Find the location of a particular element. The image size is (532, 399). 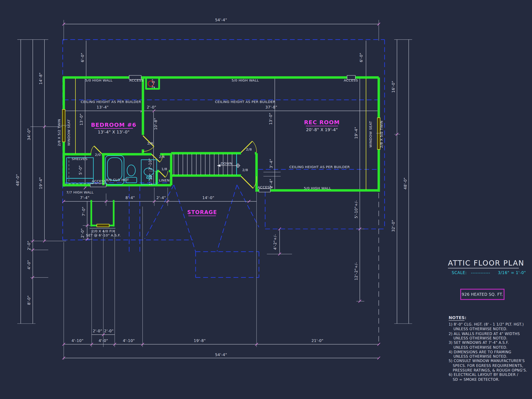

heated-area-label: 926 HEATED SQ. FT. is located at coordinates (482, 294).